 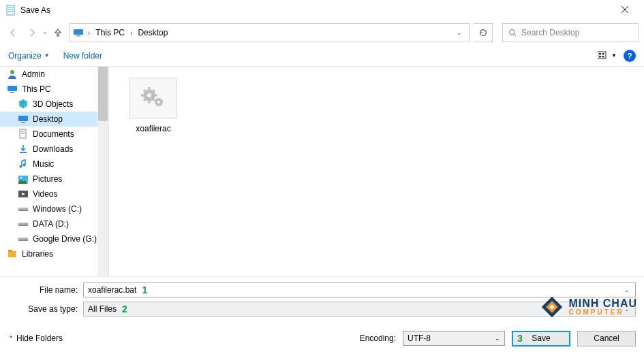 What do you see at coordinates (607, 338) in the screenshot?
I see `cancel-label: Cancel` at bounding box center [607, 338].